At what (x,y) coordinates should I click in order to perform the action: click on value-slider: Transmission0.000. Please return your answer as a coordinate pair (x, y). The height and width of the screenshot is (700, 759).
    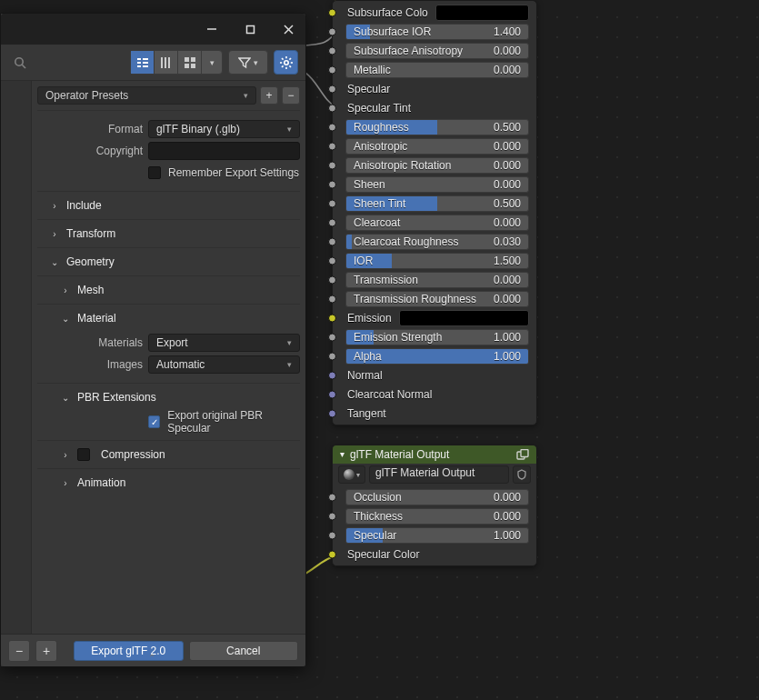
    Looking at the image, I should click on (437, 280).